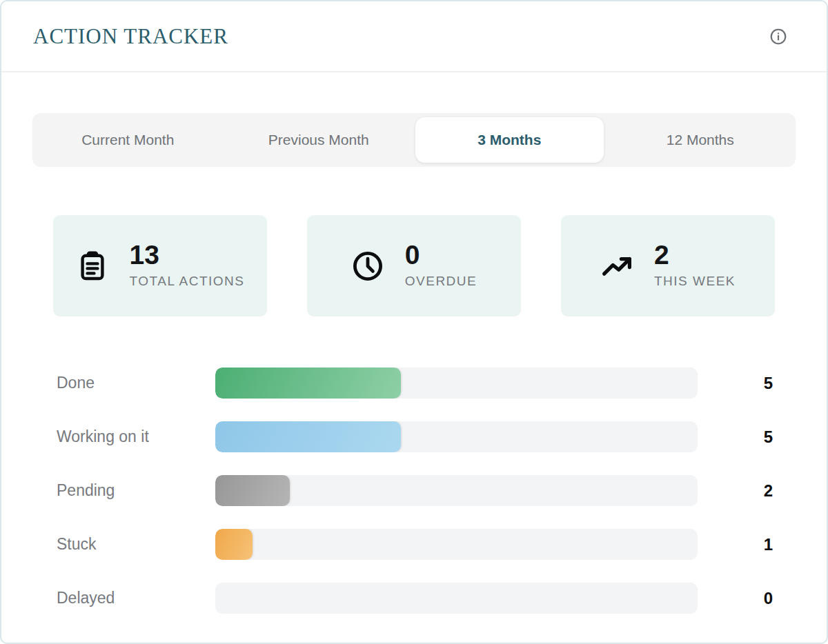 The image size is (828, 644). Describe the element at coordinates (415, 437) in the screenshot. I see `bar-row-working-on-it: Working on it 5` at that location.